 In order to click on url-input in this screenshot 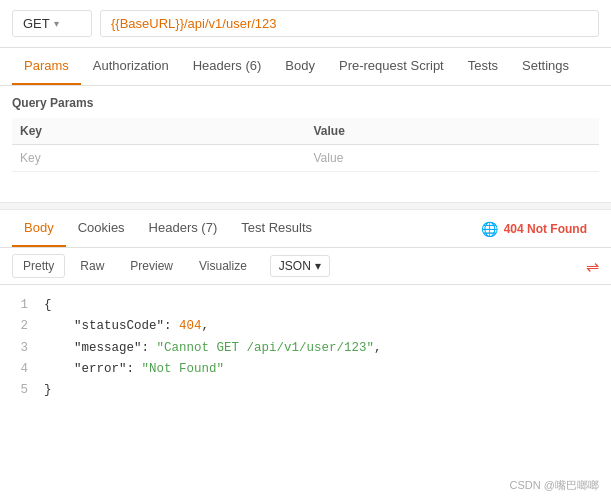, I will do `click(350, 24)`.